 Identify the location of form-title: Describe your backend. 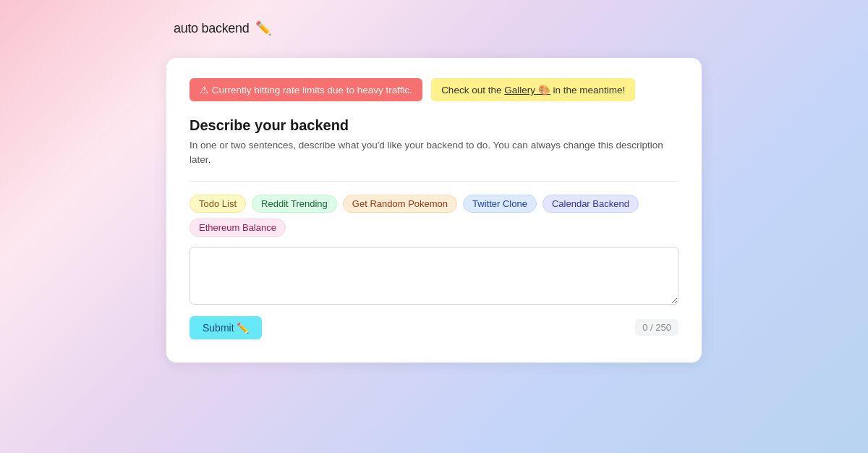
(434, 126).